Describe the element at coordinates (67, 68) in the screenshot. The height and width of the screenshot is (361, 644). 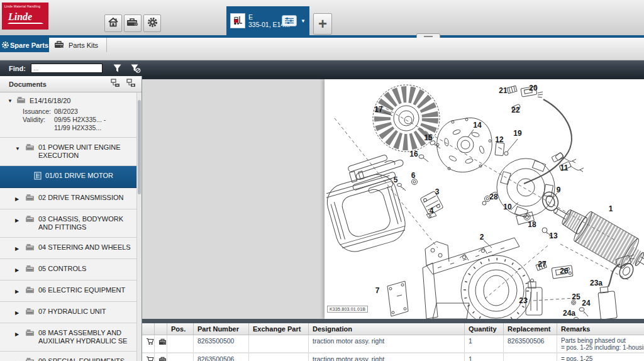
I see `find-input` at that location.